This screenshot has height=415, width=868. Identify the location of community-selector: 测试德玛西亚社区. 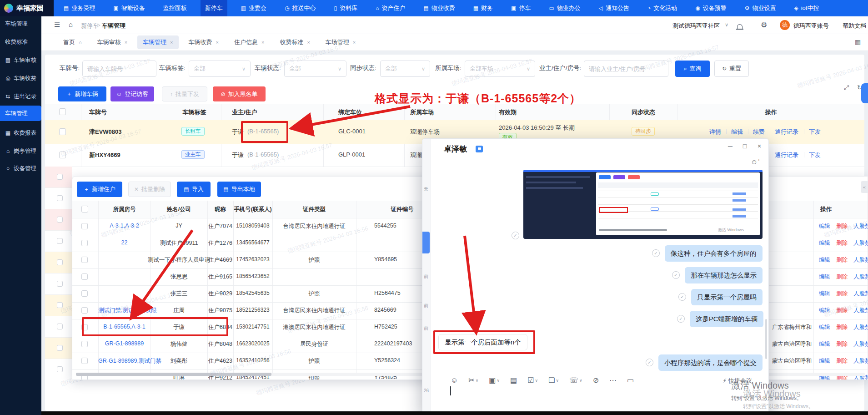
(696, 26).